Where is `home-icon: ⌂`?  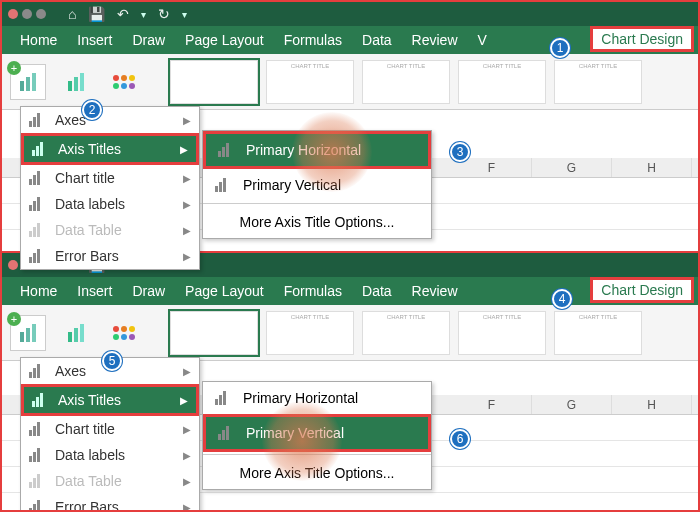 home-icon: ⌂ is located at coordinates (72, 14).